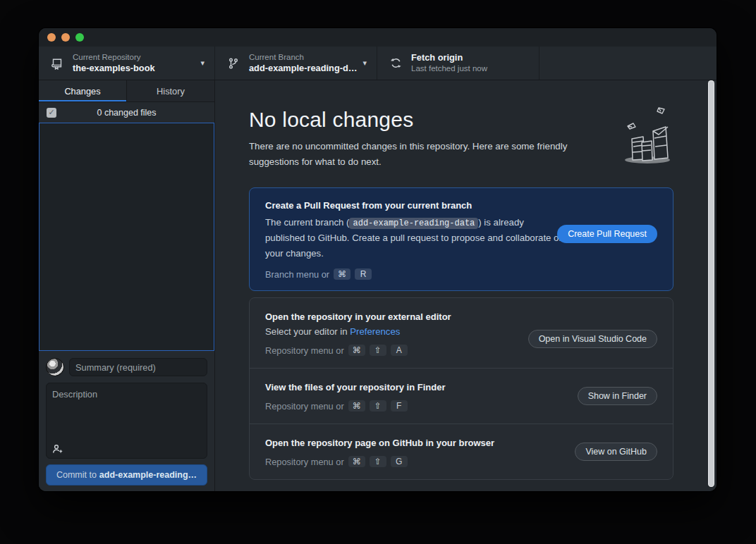 The image size is (756, 544). Describe the element at coordinates (55, 367) in the screenshot. I see `avatar` at that location.